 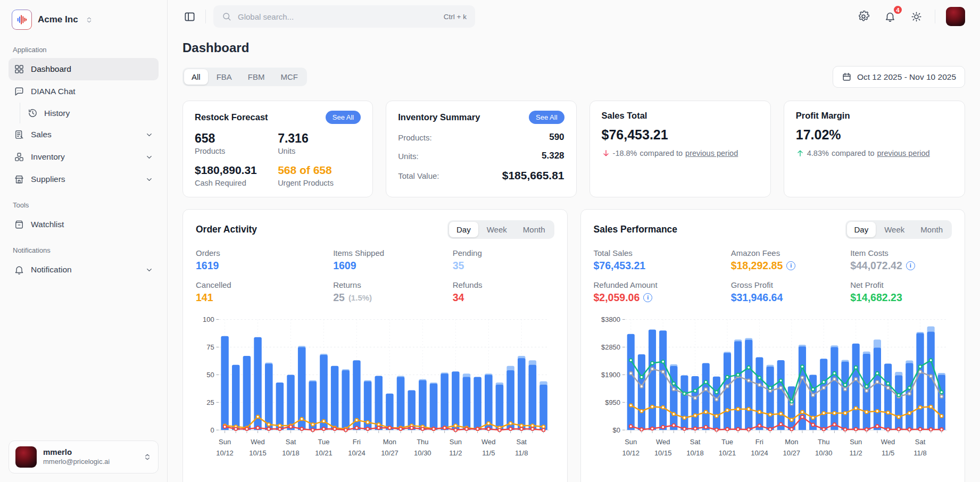 I want to click on workspace-switcher: Acme Inc, so click(x=84, y=18).